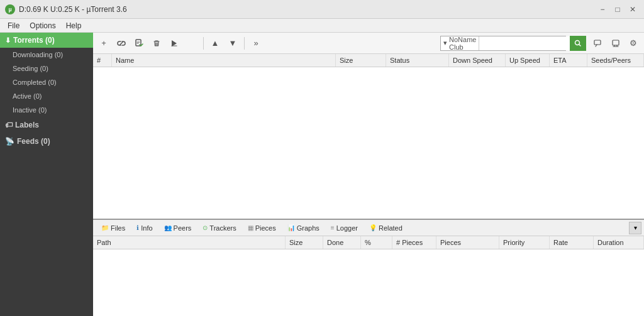 Image resolution: width=644 pixels, height=316 pixels. What do you see at coordinates (616, 60) in the screenshot?
I see `col-header-seeds: Seeds/Peers` at bounding box center [616, 60].